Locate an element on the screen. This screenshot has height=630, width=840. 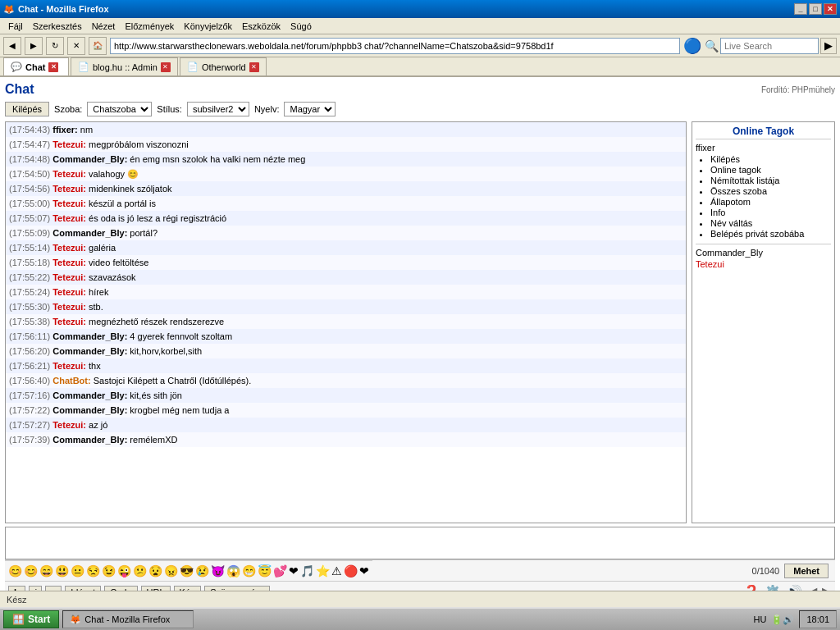
emoji-button: 😎 is located at coordinates (187, 571).